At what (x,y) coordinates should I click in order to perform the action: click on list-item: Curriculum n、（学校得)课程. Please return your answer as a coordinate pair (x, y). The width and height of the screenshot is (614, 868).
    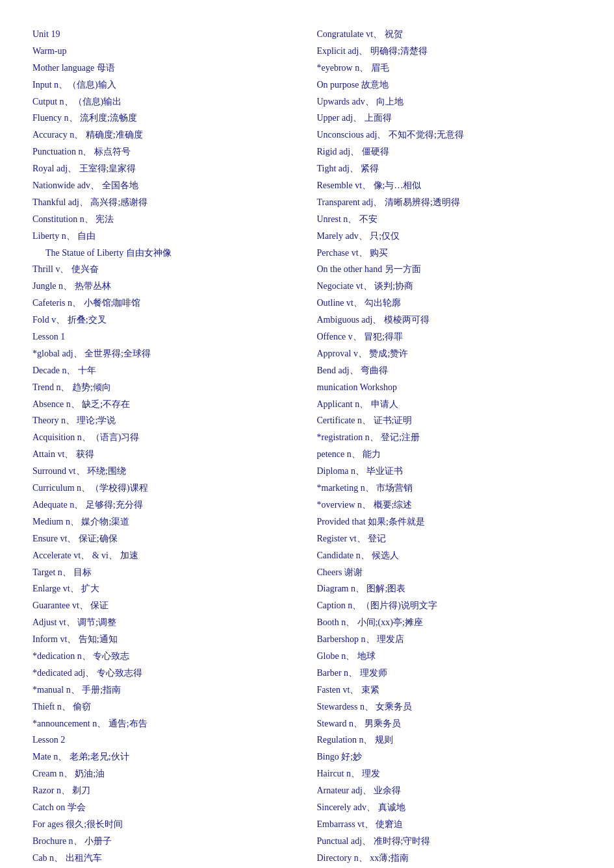
    Looking at the image, I should click on (165, 488).